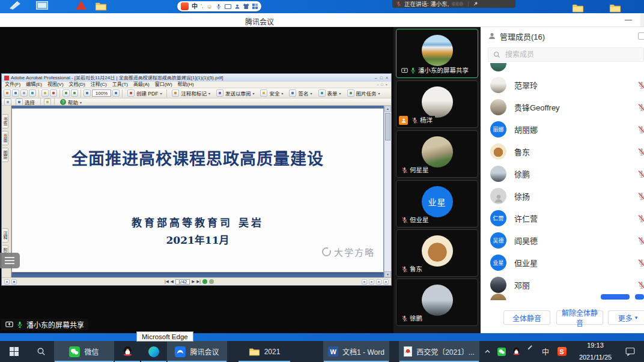 The height and width of the screenshot is (362, 644). I want to click on minimize-button: —, so click(628, 20).